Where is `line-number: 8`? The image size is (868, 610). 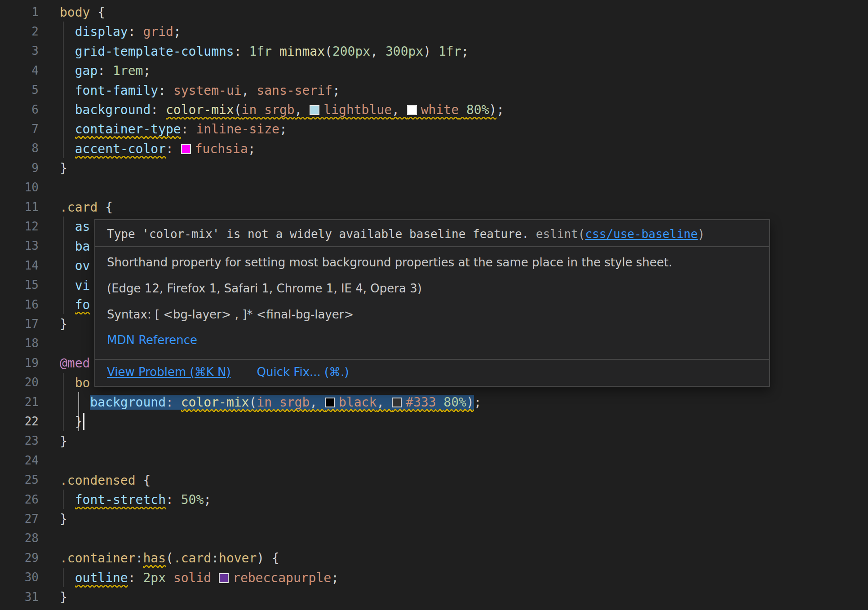 line-number: 8 is located at coordinates (19, 148).